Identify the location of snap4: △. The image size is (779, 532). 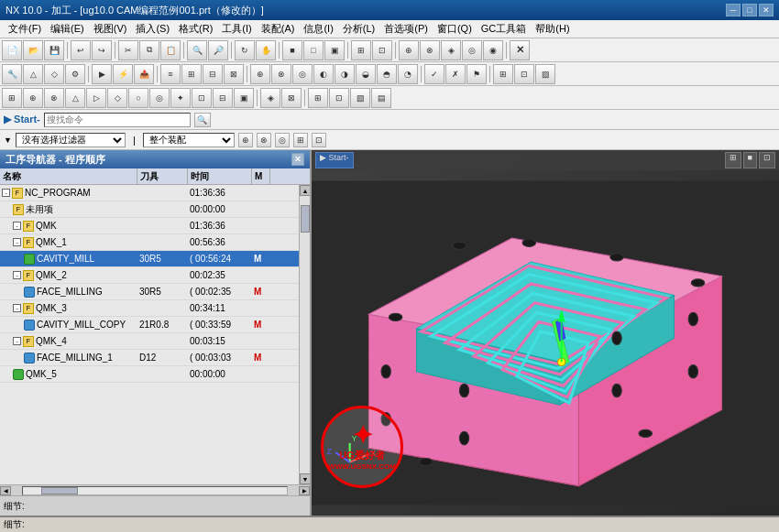
(75, 98).